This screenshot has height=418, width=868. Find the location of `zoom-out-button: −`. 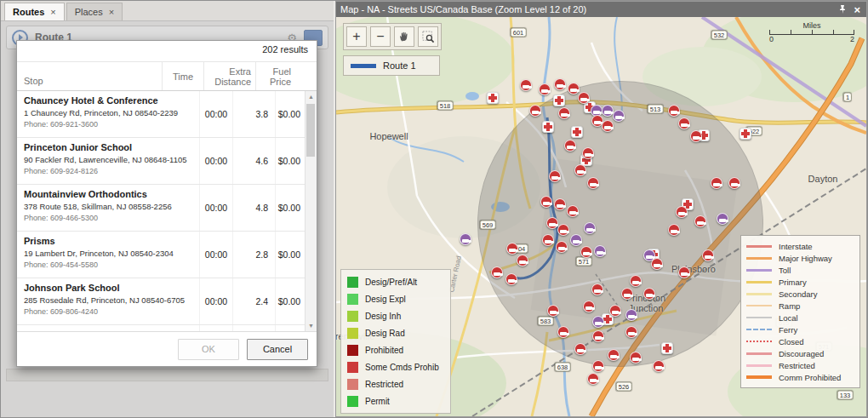

zoom-out-button: − is located at coordinates (380, 37).